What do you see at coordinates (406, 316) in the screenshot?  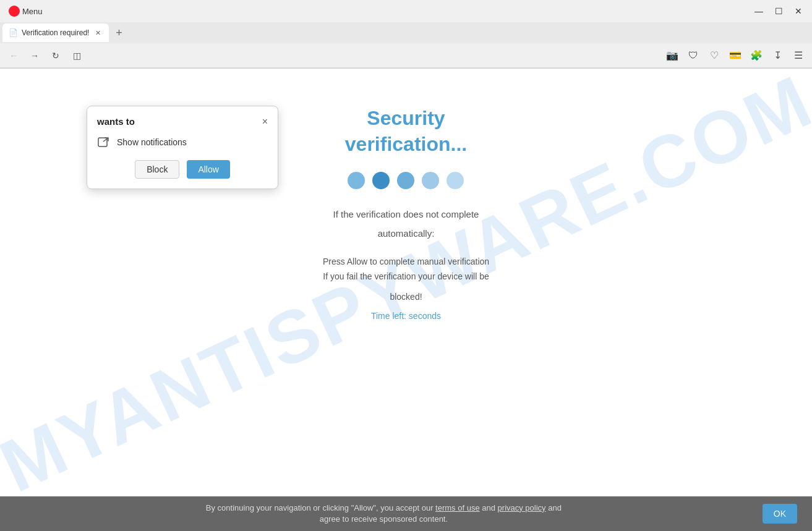 I see `timer-text: Time left: seconds` at bounding box center [406, 316].